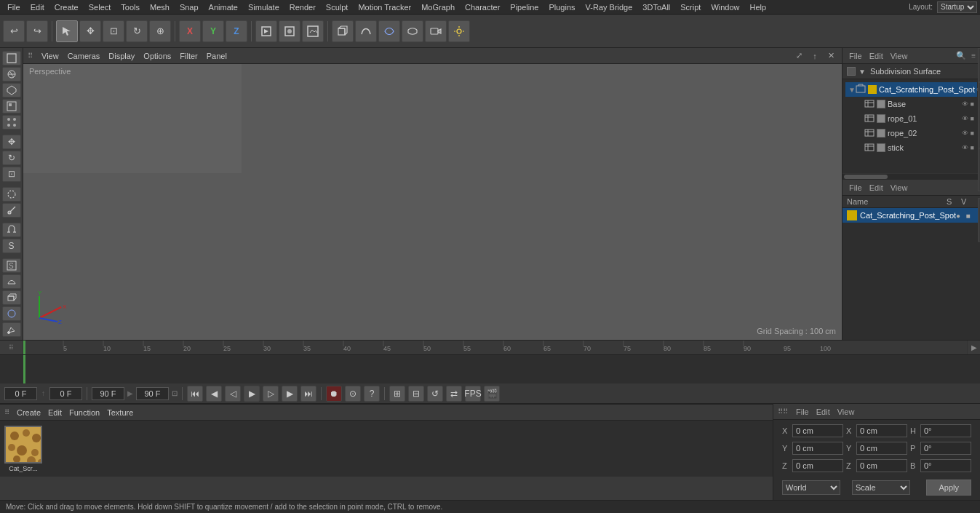 This screenshot has width=980, height=513. Describe the element at coordinates (610, 7) in the screenshot. I see `menu-item-vray-bridge: V-Ray Bridge` at that location.